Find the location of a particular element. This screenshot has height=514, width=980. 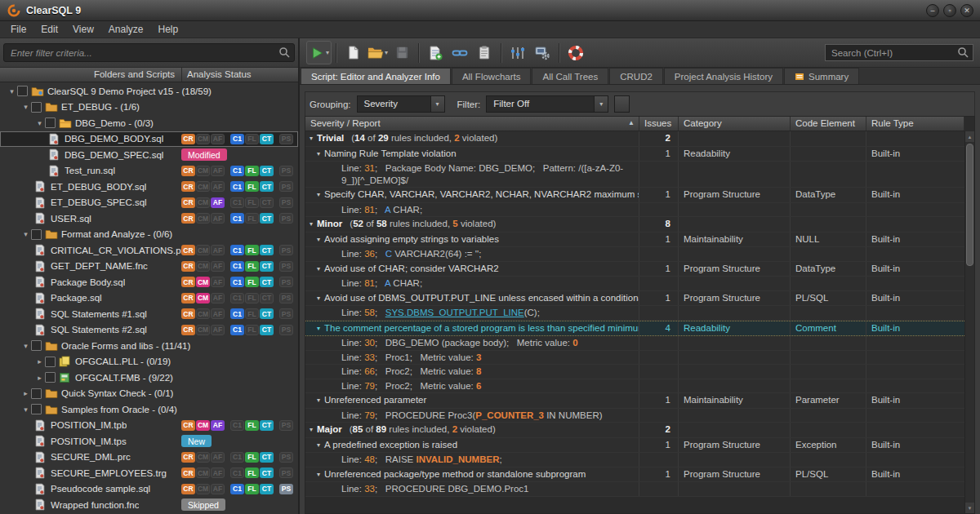

tree-item: USER.sqlCRCMAFC1FLCTPS is located at coordinates (149, 219).